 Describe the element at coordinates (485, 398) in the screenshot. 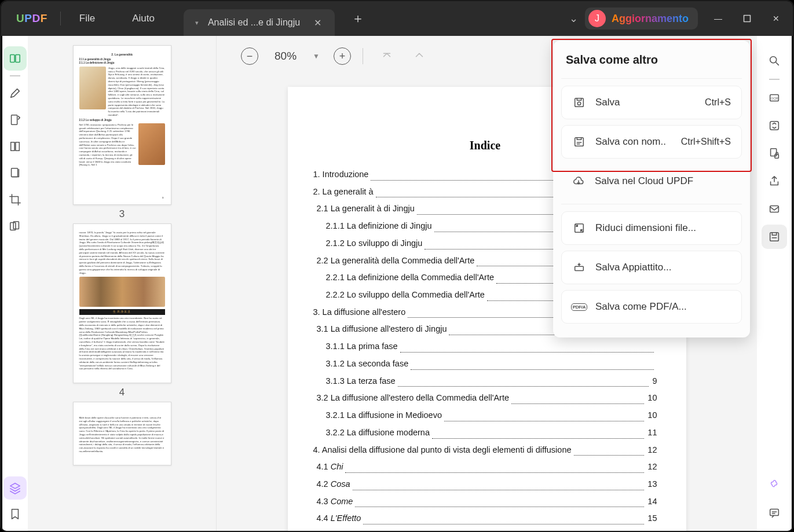

I see `toc-row: 3.2 La diffusione all'estero della Comme…` at that location.